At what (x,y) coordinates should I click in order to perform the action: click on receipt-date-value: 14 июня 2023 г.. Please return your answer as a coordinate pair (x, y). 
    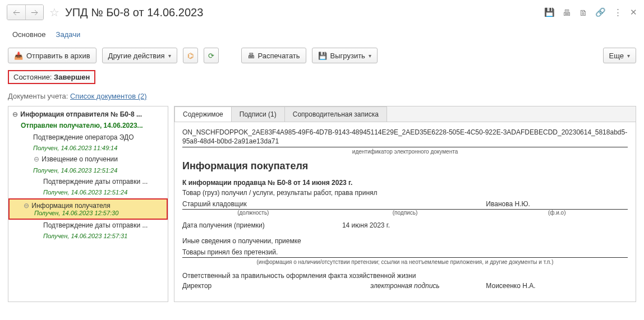
    Looking at the image, I should click on (366, 225).